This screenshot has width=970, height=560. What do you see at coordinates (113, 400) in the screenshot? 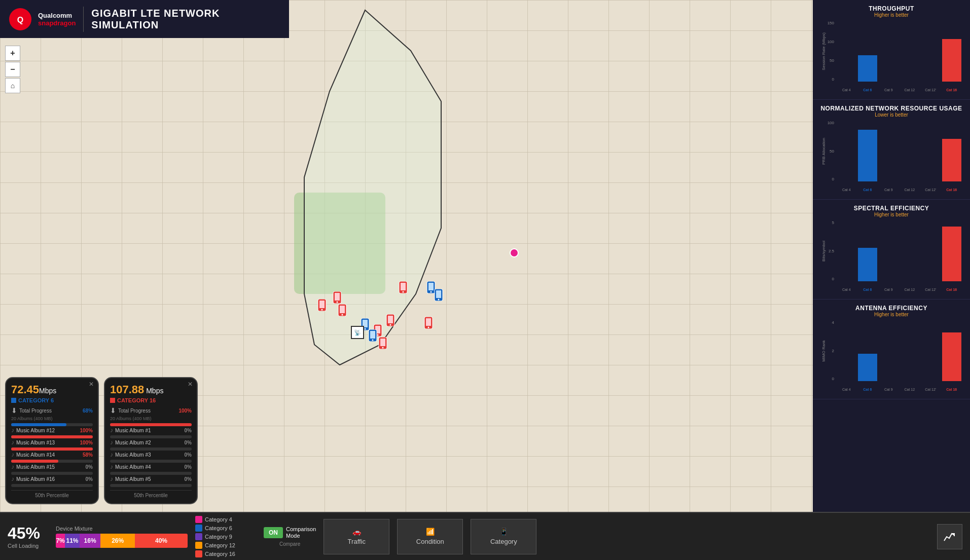
I see `phone-right-cat-dot` at bounding box center [113, 400].